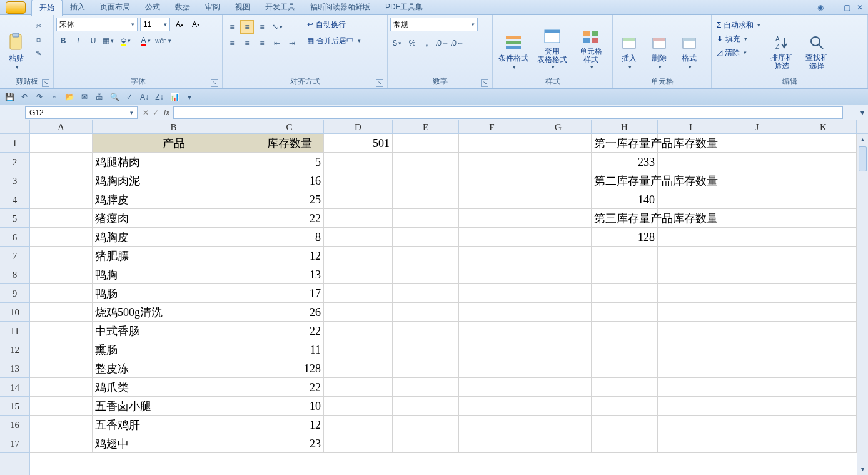 This screenshot has width=868, height=475. I want to click on cell-A9, so click(61, 293).